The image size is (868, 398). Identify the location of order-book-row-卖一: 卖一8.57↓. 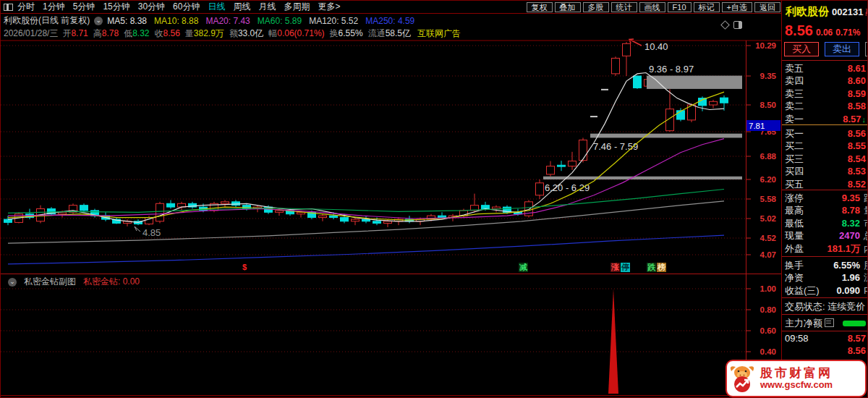
(825, 119).